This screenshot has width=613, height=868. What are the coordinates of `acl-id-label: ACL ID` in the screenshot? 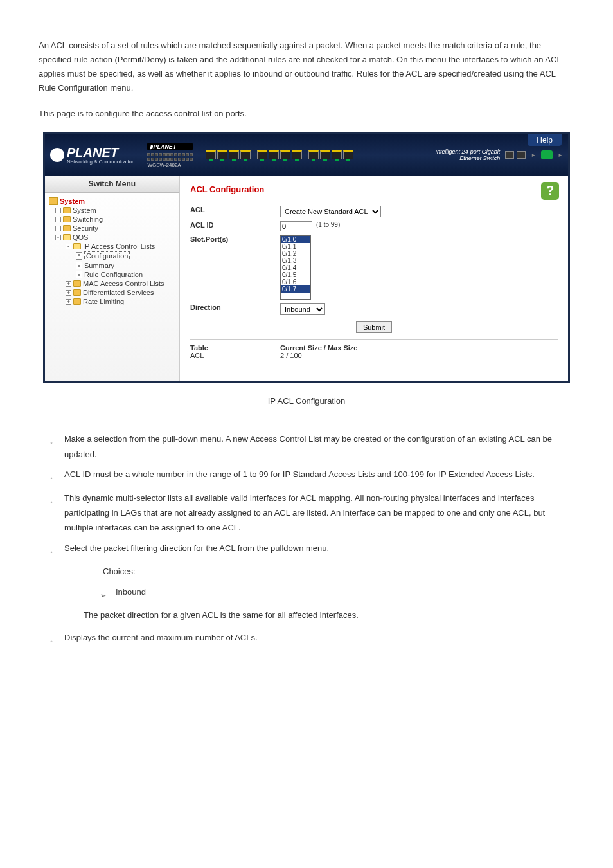 It's located at (235, 225).